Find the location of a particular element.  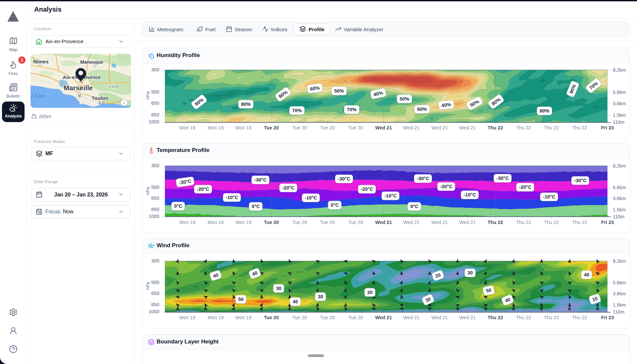

svg-text: Toulon is located at coordinates (100, 98).